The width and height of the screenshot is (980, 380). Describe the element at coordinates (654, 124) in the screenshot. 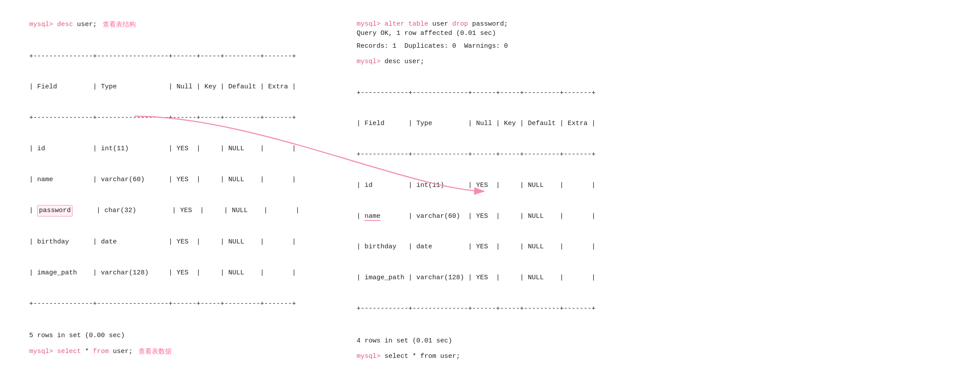

I see `right-header-1: | Field | Type | Null | Key | Default | …` at that location.